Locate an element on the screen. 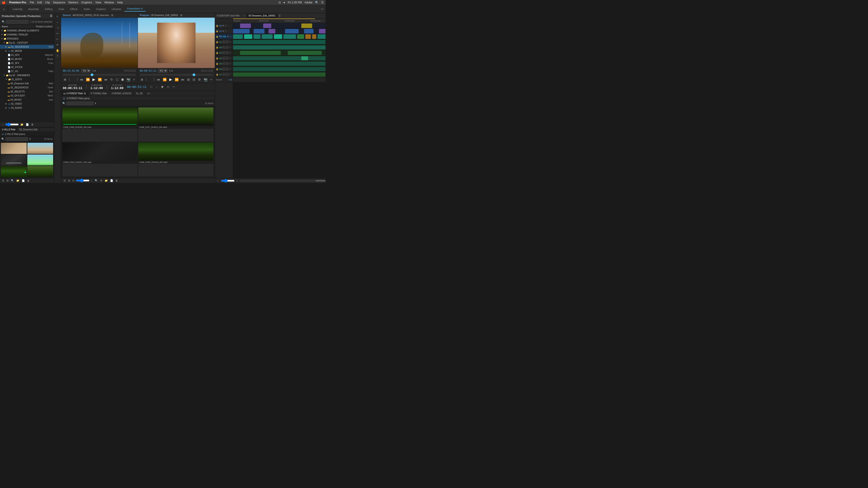 Image resolution: width=868 pixels, height=488 pixels. project-search-input is located at coordinates (17, 22).